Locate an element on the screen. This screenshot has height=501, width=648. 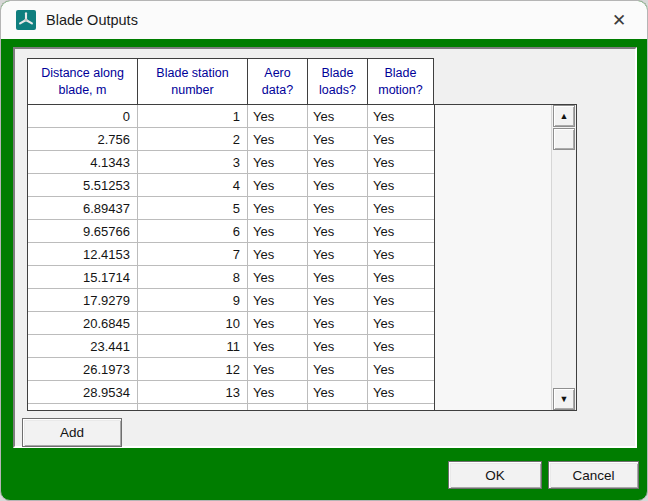
cell-distance: 5.51253 is located at coordinates (83, 185).